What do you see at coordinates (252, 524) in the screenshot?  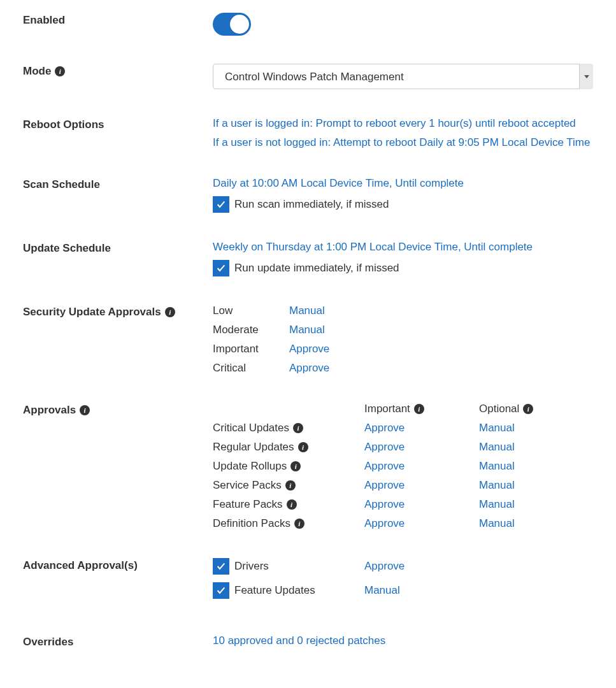 I see `approval-row-name: Definition Packs` at bounding box center [252, 524].